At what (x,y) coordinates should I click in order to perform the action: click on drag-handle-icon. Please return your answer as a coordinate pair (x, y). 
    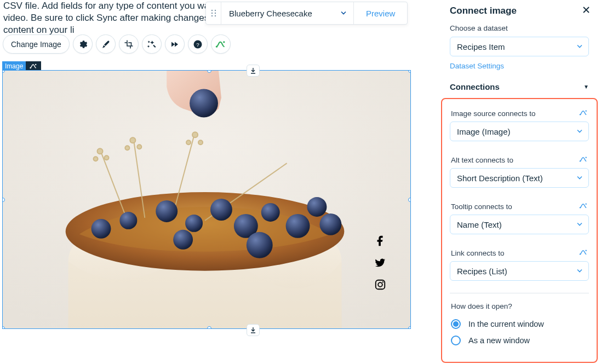
    Looking at the image, I should click on (214, 13).